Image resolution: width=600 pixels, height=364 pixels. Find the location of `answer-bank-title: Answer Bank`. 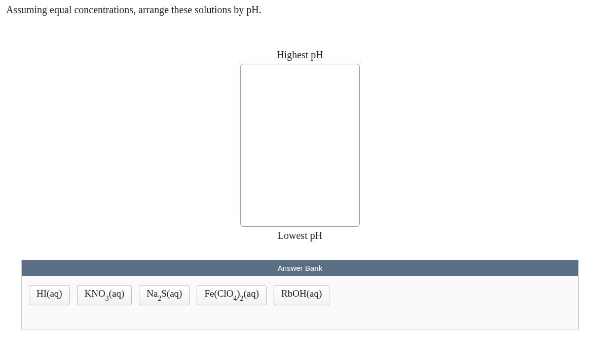

answer-bank-title: Answer Bank is located at coordinates (300, 268).